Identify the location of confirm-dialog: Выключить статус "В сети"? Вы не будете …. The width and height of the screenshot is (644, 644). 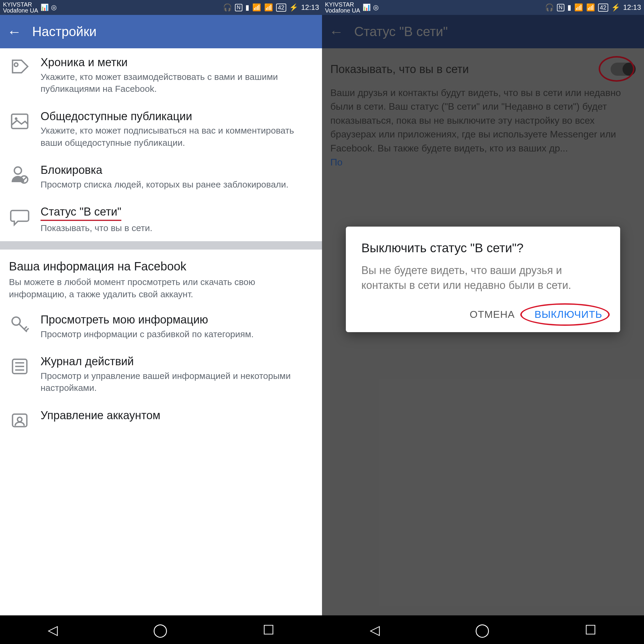
(483, 279).